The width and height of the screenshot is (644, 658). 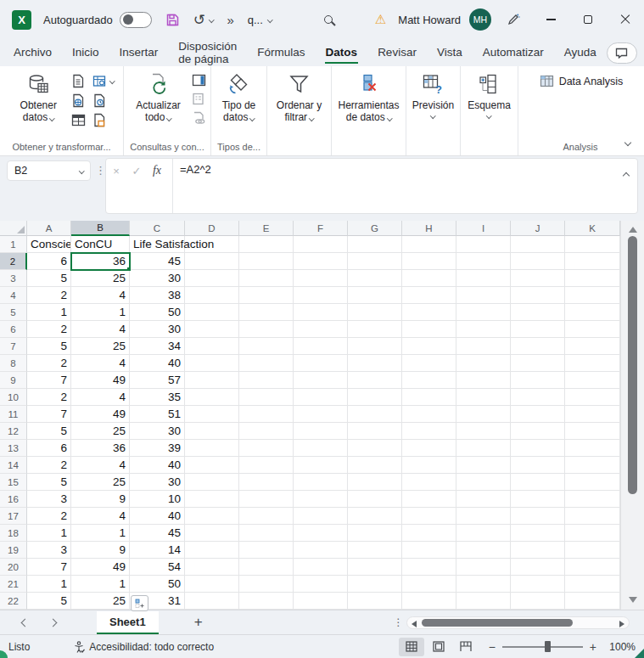 I want to click on cell-A12: 5, so click(x=49, y=431).